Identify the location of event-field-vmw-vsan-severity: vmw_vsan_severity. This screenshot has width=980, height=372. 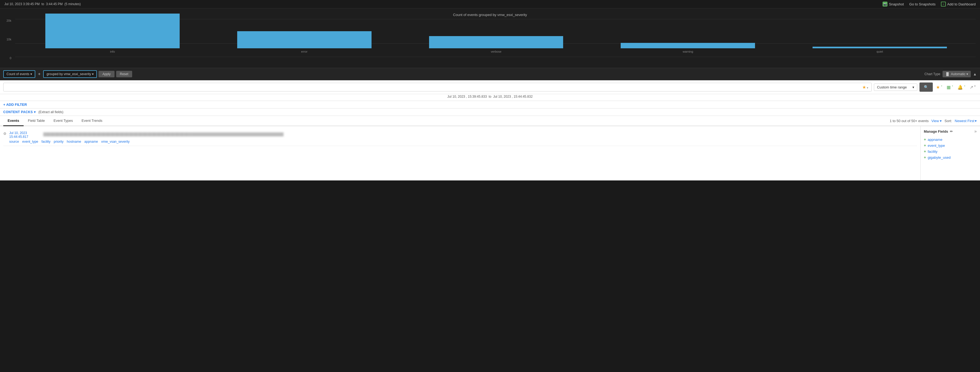
(116, 141).